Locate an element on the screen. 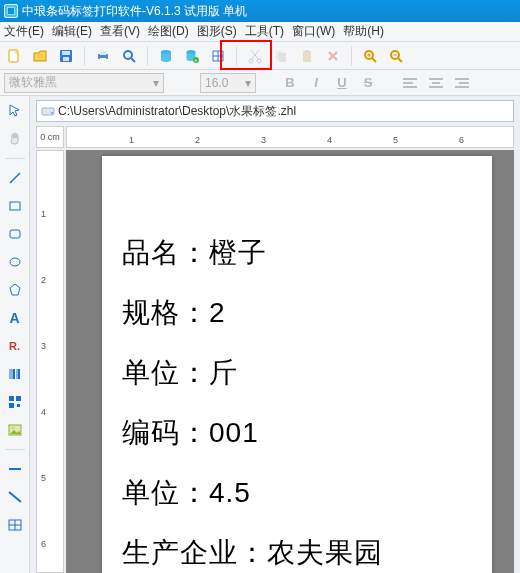 The height and width of the screenshot is (573, 520). hline-tool-icon is located at coordinates (15, 469).